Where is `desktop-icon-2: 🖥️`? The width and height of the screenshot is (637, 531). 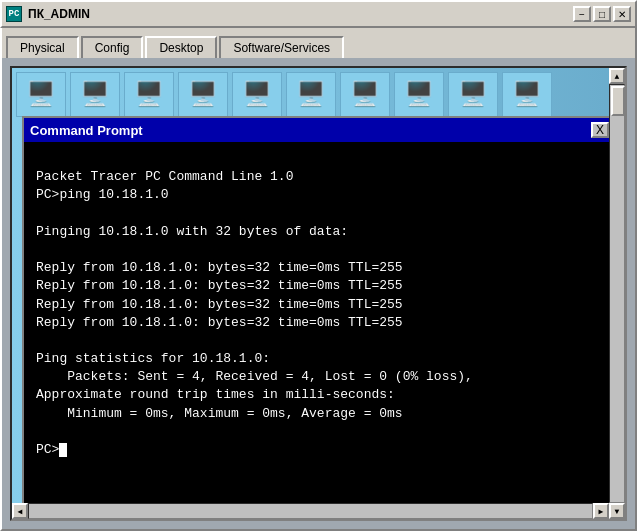
desktop-icon-2: 🖥️ is located at coordinates (95, 94).